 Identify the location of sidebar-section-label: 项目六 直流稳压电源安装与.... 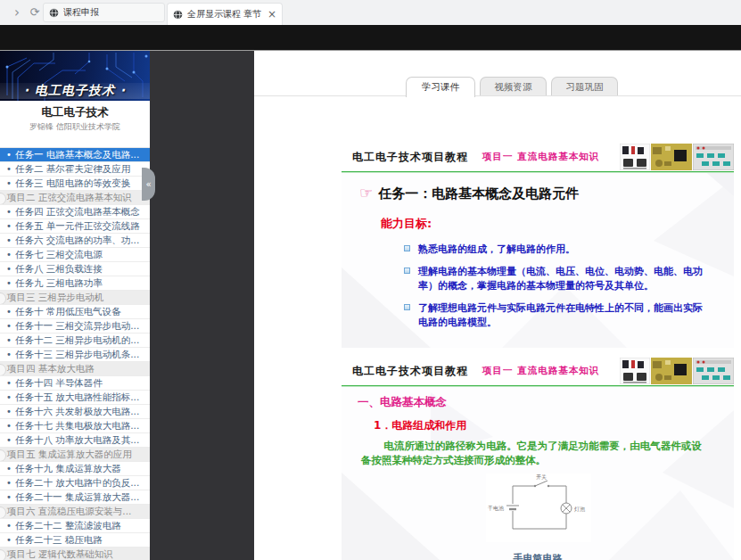
(70, 512).